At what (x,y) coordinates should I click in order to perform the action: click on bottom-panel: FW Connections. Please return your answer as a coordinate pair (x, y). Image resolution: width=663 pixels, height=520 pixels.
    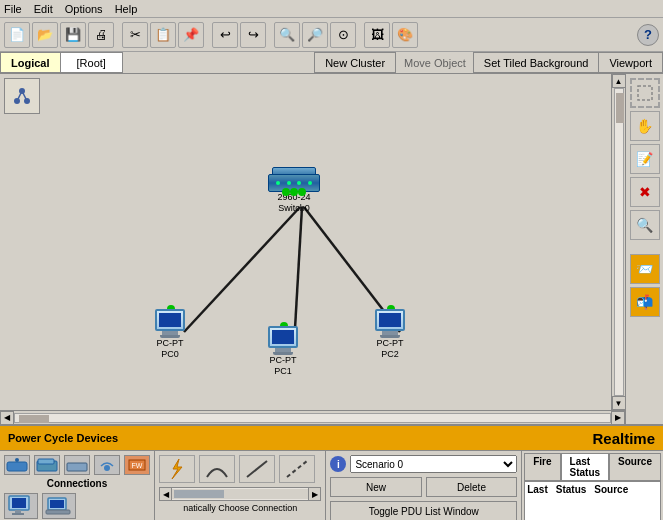
    Looking at the image, I should click on (332, 485).